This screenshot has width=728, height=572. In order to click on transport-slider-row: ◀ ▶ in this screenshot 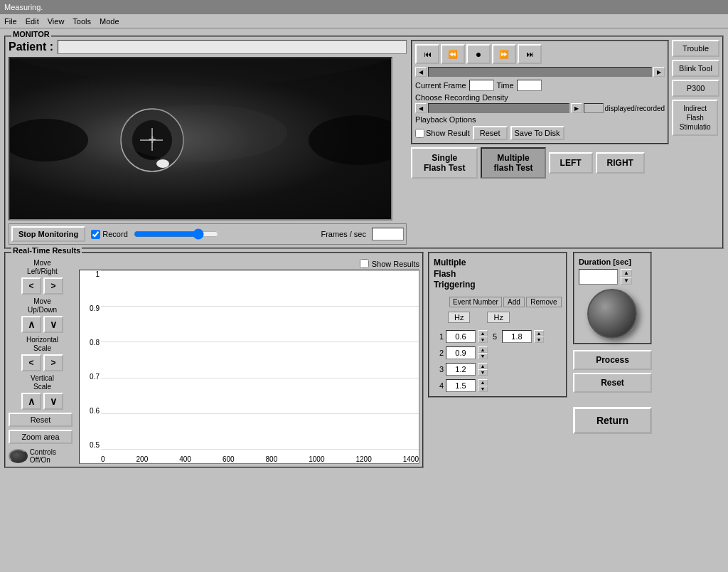, I will do `click(540, 72)`.